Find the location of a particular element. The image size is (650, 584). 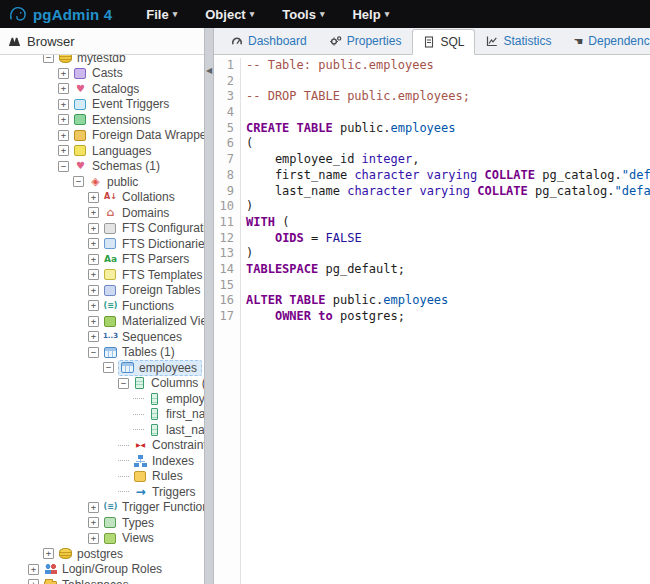

tab-dependencies: ☚ Dependencies is located at coordinates (606, 41).